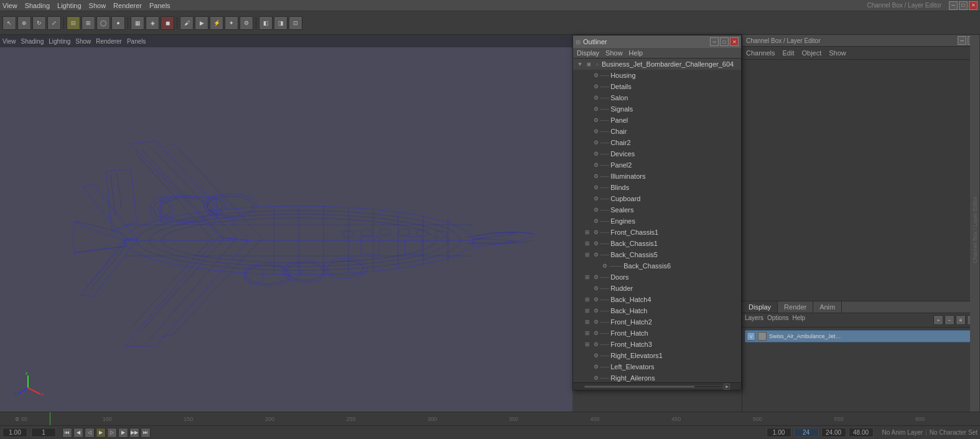 This screenshot has height=439, width=980. What do you see at coordinates (39, 23) in the screenshot?
I see `toolbar-rotate-btn: ↻` at bounding box center [39, 23].